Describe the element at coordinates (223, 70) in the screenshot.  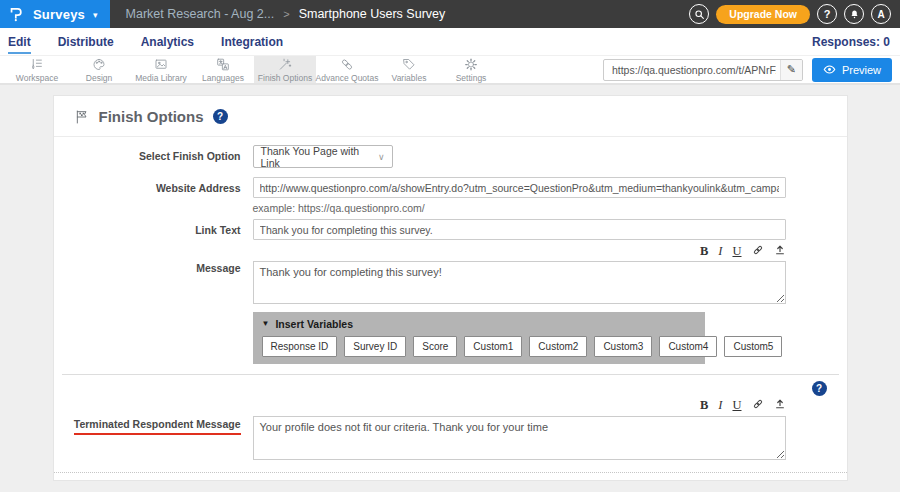
I see `toolbar-item-languages: Languages` at that location.